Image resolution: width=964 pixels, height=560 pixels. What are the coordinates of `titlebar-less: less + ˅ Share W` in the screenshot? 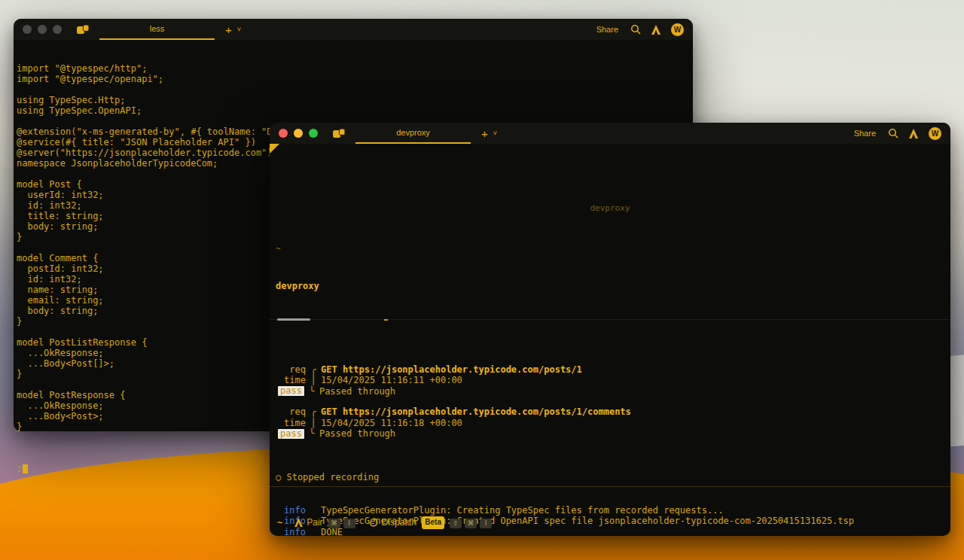 It's located at (353, 29).